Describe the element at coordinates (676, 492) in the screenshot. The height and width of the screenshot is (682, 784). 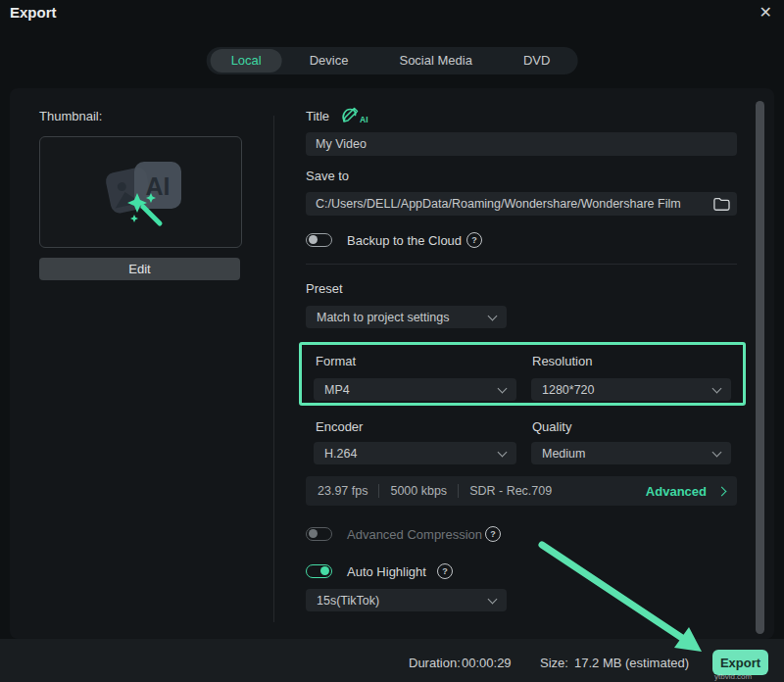
I see `advanced-settings-link: Advanced` at that location.